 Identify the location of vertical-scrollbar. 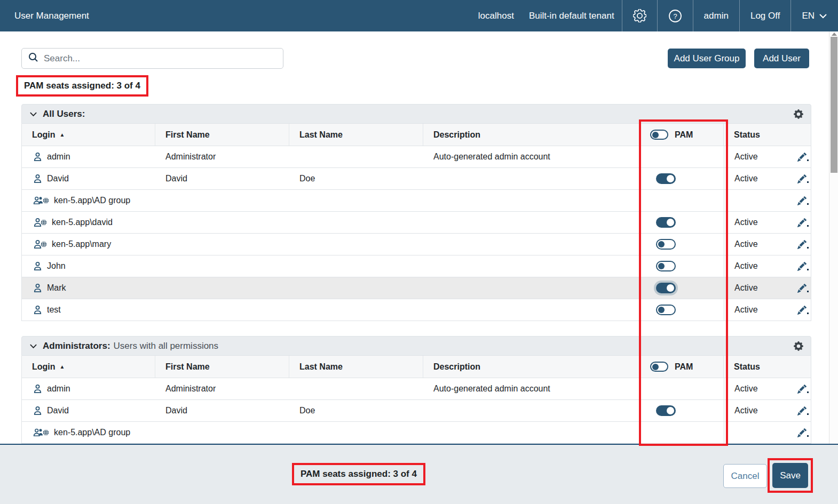
(834, 238).